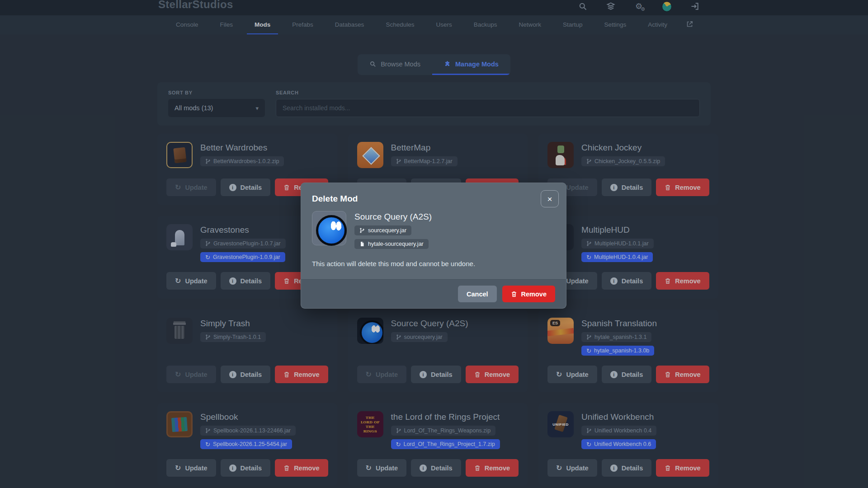 Image resolution: width=868 pixels, height=488 pixels. Describe the element at coordinates (392, 244) in the screenshot. I see `mod-library-badge: hytale-sourcequery.jar` at that location.